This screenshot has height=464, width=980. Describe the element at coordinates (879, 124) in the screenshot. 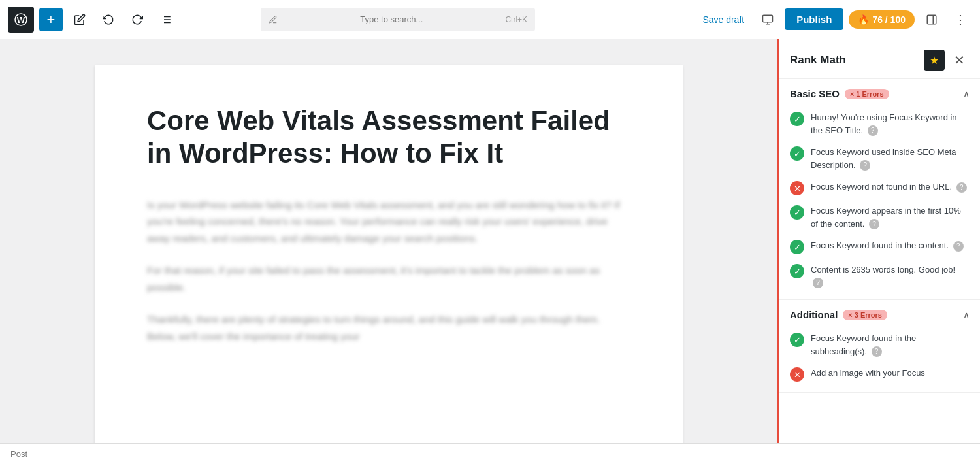

I see `check-item-seo-title: ✓ Hurray! You're using Focus Keyword in …` at that location.